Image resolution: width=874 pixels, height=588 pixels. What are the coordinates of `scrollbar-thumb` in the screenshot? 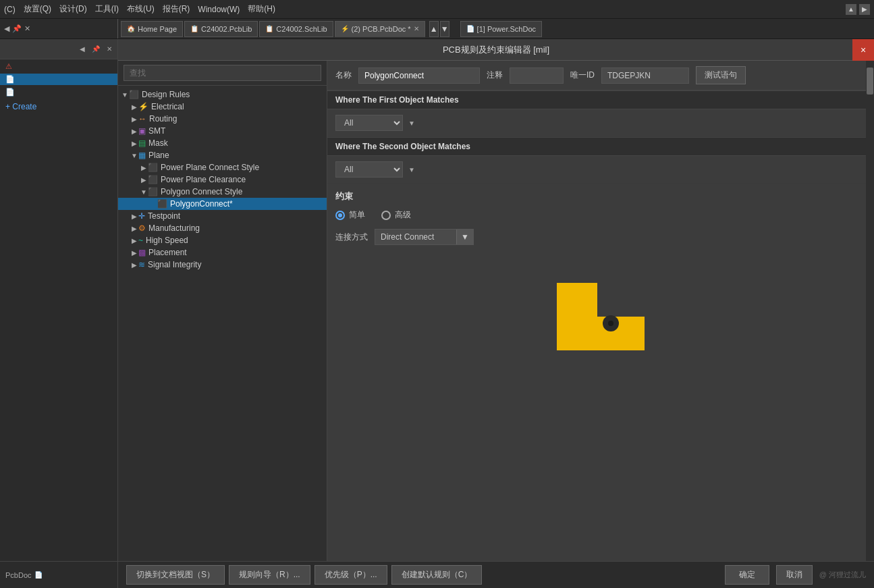 It's located at (870, 81).